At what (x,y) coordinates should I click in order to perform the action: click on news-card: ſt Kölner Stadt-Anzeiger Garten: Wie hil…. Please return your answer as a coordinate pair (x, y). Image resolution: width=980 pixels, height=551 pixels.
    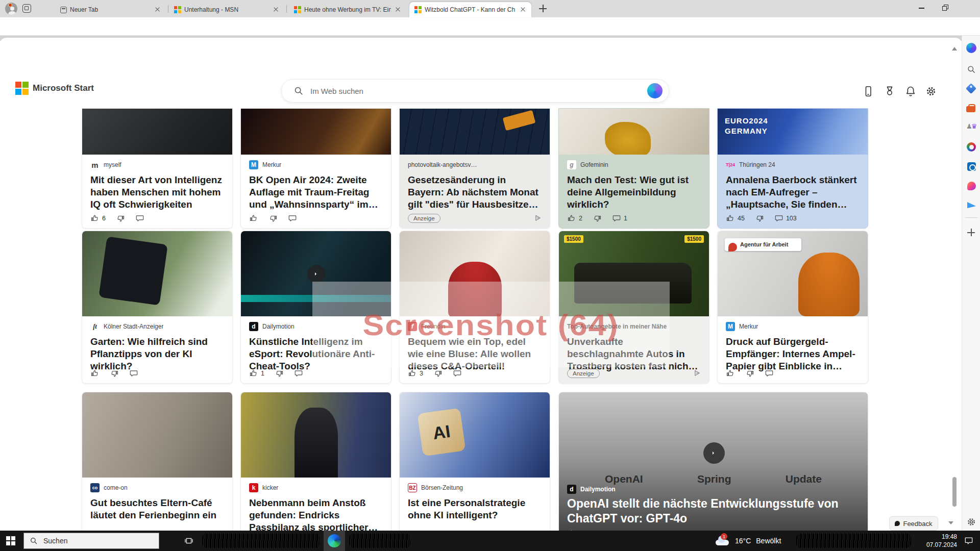
    Looking at the image, I should click on (157, 307).